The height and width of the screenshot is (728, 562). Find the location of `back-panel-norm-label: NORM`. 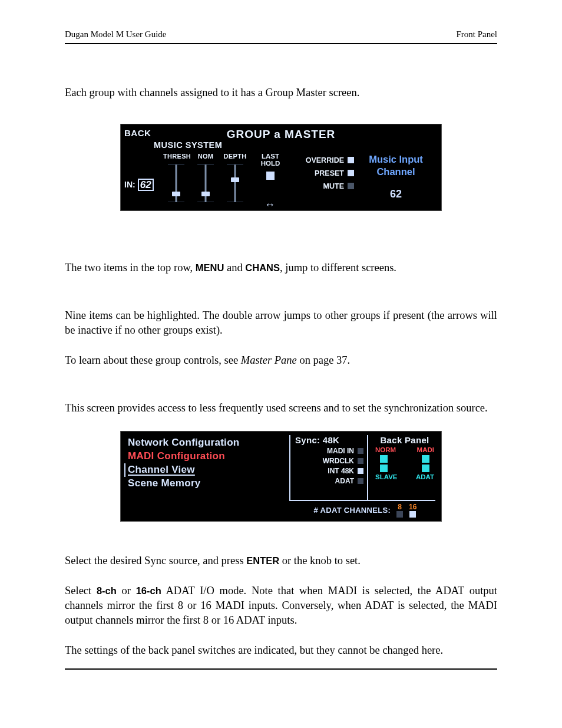

back-panel-norm-label: NORM is located at coordinates (385, 450).